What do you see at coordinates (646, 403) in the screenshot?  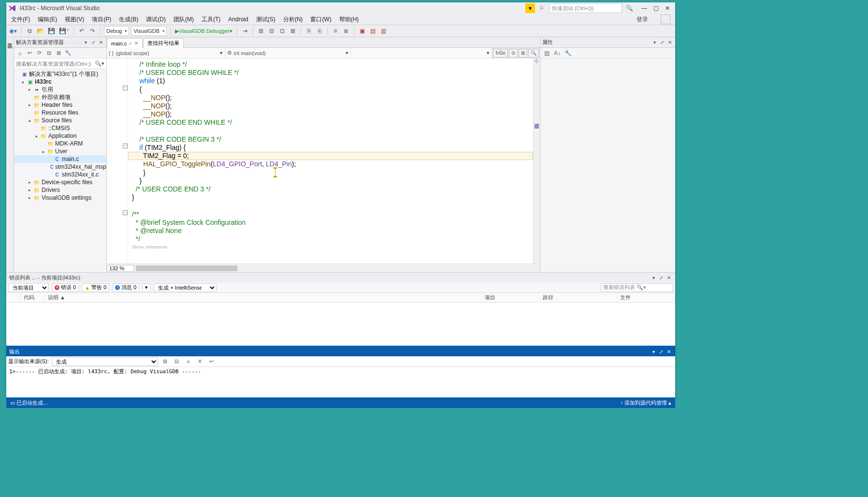 I see `source-control-link: ↑ 添加到源代码管理 ▴` at bounding box center [646, 403].